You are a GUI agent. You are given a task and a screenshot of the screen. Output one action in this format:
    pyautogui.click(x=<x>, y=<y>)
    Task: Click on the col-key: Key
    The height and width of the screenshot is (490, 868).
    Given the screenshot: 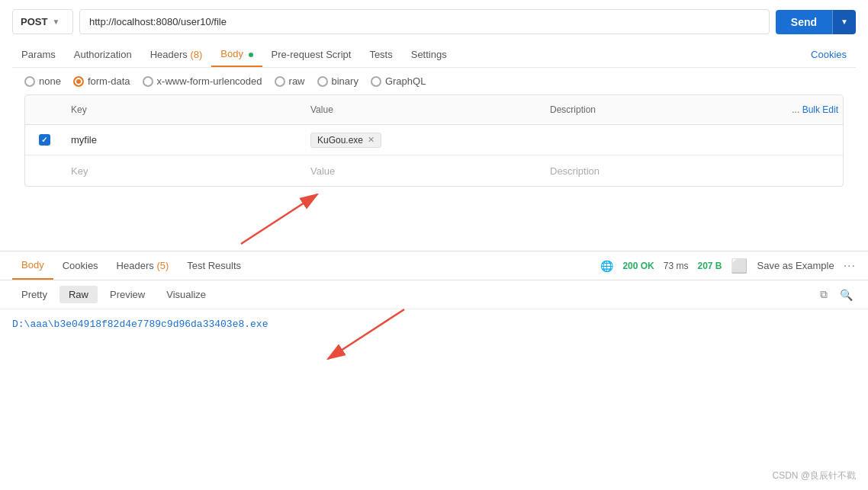 What is the action you would take?
    pyautogui.click(x=183, y=110)
    